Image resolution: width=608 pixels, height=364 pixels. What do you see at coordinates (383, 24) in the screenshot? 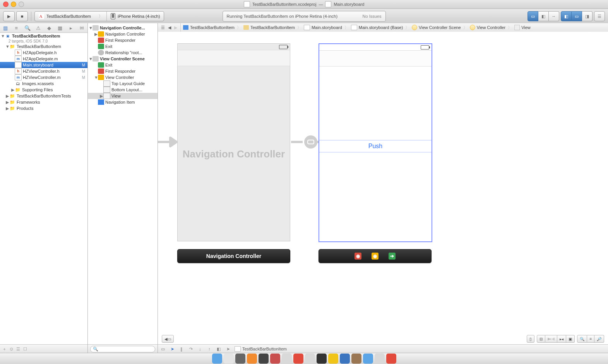
I see `jump-bar: ☰ ◀ ▶ TestBackBarButtonItem〉TestBackBarB…` at bounding box center [383, 24].